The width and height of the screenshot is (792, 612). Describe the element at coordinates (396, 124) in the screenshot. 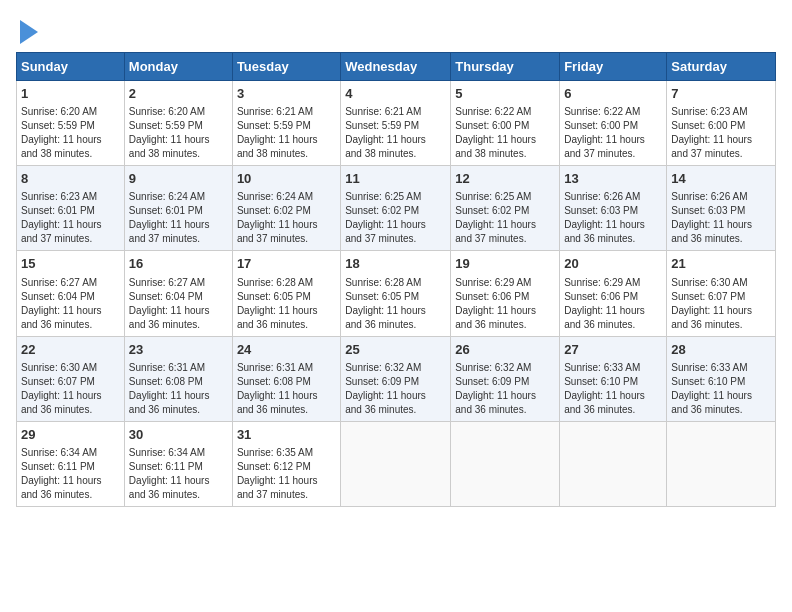

I see `calendar-week-row: 1Sunrise: 6:20 AM Sunset: 5:59 PM Daylig…` at that location.